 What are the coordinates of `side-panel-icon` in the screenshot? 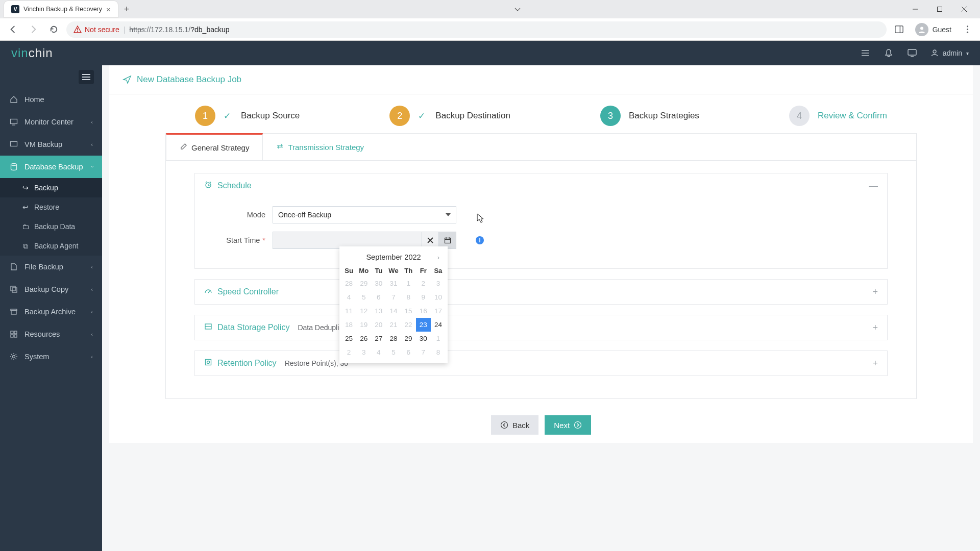 It's located at (899, 30).